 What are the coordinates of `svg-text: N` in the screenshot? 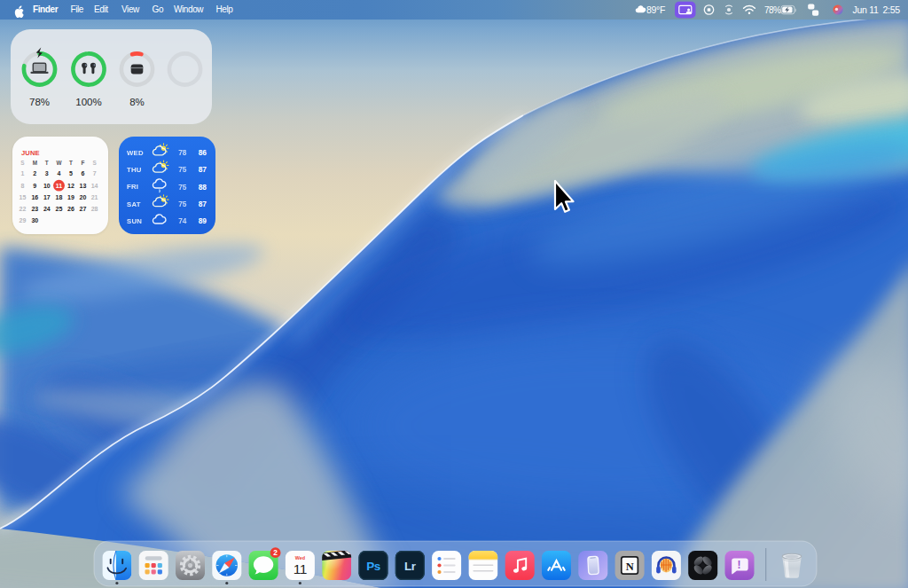 It's located at (630, 567).